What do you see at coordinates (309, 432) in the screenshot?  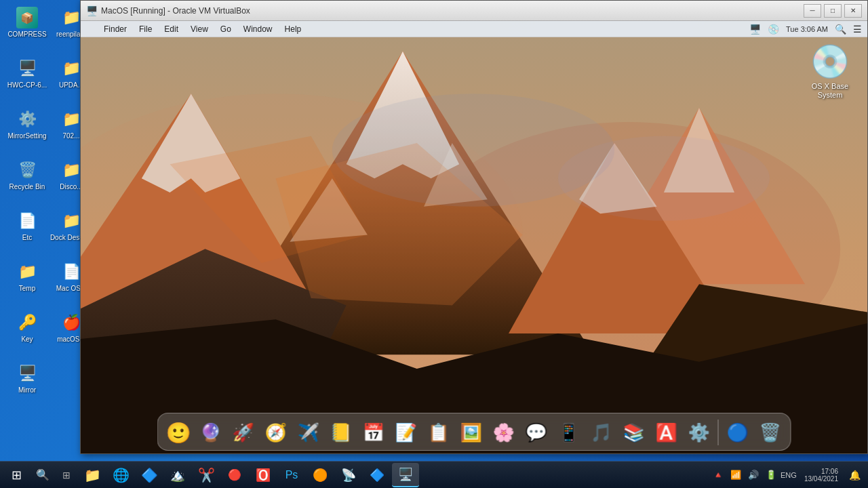 I see `mail-icon: ✈️` at bounding box center [309, 432].